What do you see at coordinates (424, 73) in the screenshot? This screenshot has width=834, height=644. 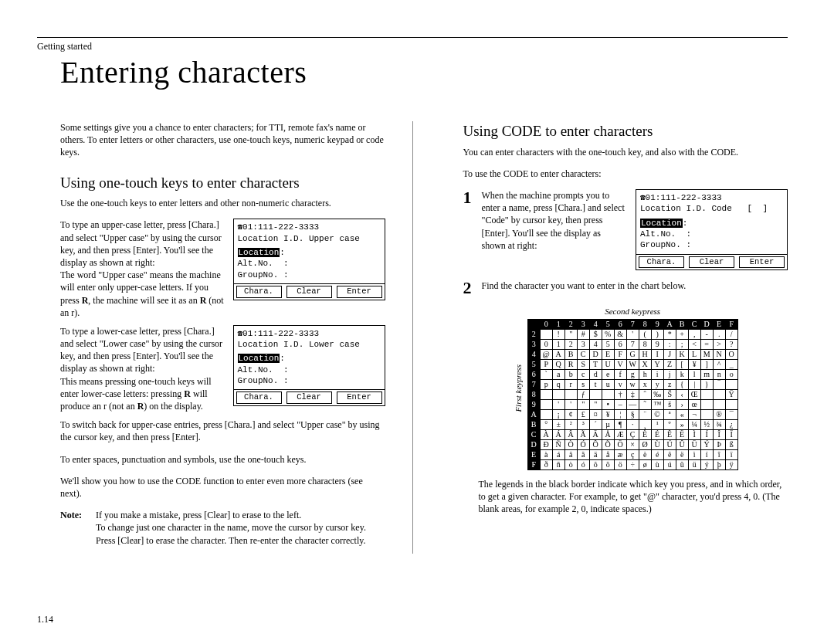 I see `page-title: Entering characters` at bounding box center [424, 73].